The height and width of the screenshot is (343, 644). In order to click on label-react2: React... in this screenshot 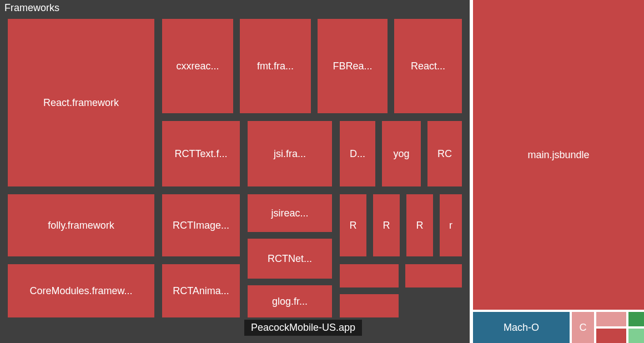, I will do `click(428, 66)`.